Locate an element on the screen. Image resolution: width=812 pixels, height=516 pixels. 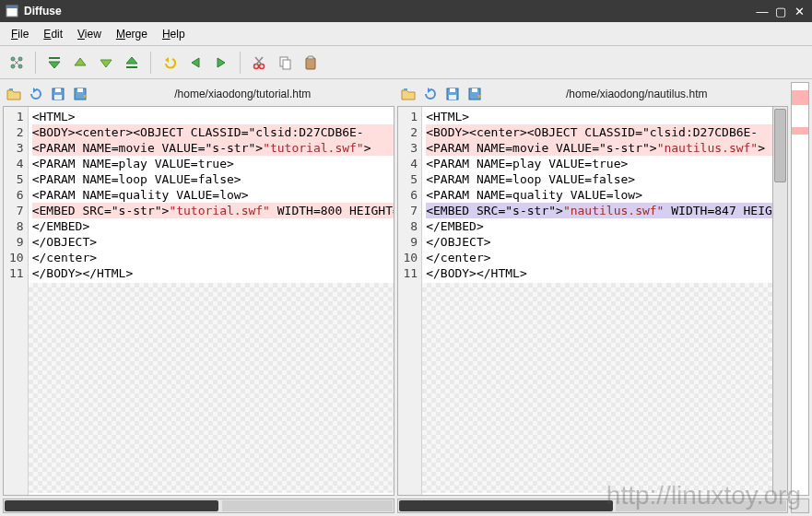
scroll-corner is located at coordinates (800, 506).